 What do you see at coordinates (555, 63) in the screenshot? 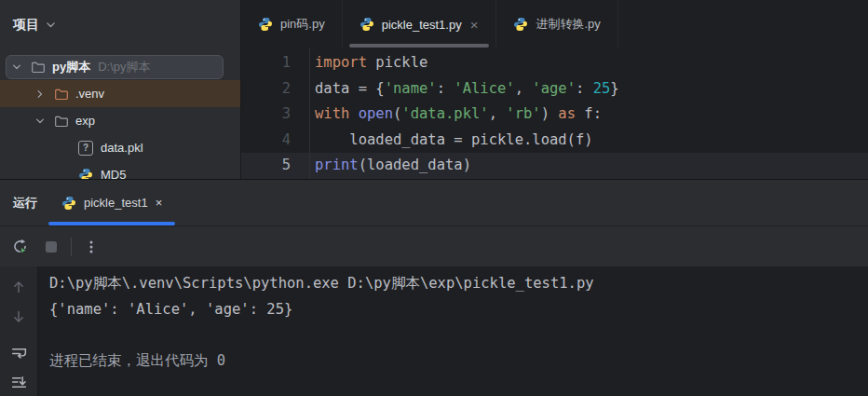
I see `code-line: 1import pickle` at bounding box center [555, 63].